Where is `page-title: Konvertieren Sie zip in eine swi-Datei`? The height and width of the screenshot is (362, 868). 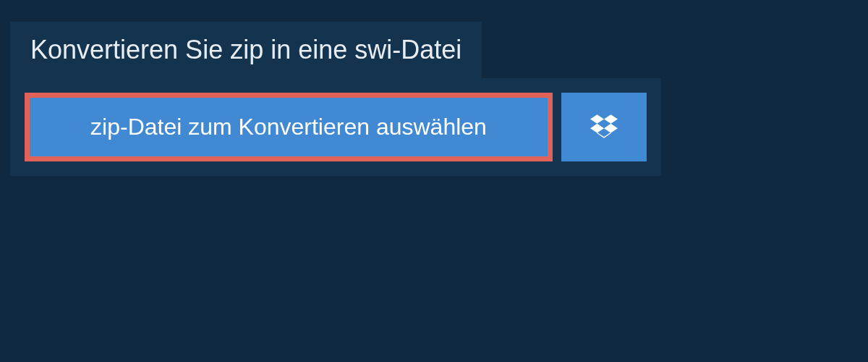 page-title: Konvertieren Sie zip in eine swi-Datei is located at coordinates (246, 50).